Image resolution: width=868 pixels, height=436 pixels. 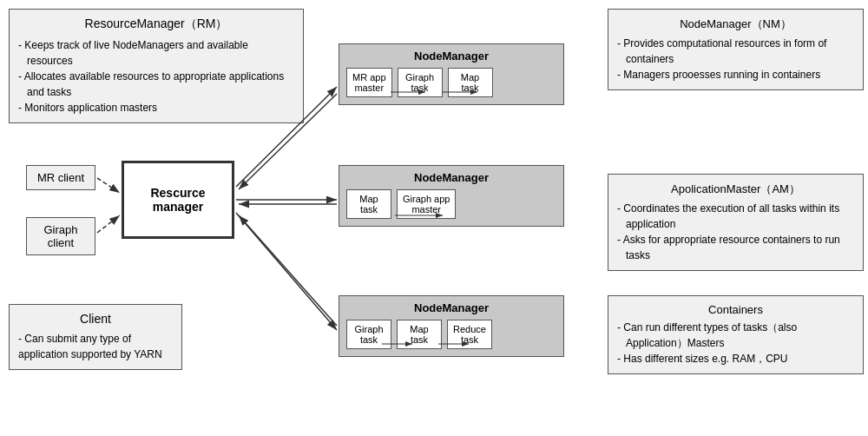 I want to click on nm3-task-2: Maptask, so click(x=419, y=334).